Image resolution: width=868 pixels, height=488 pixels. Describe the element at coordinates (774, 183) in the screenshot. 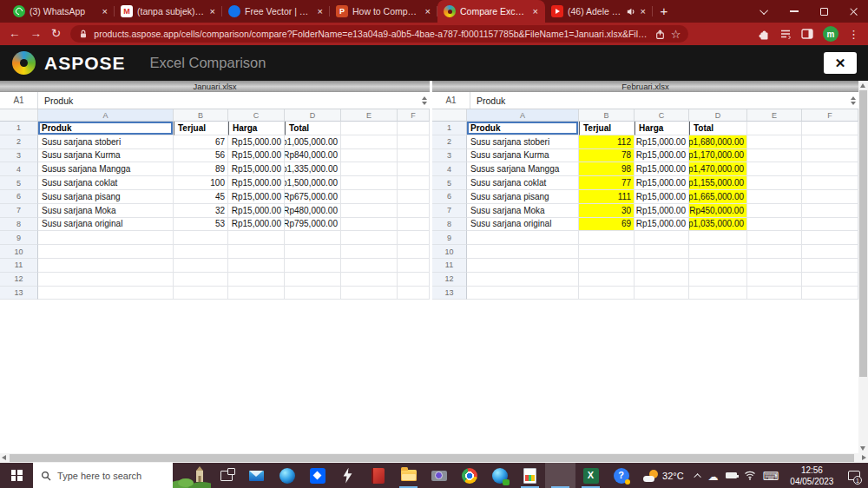

I see `cell-E5` at that location.